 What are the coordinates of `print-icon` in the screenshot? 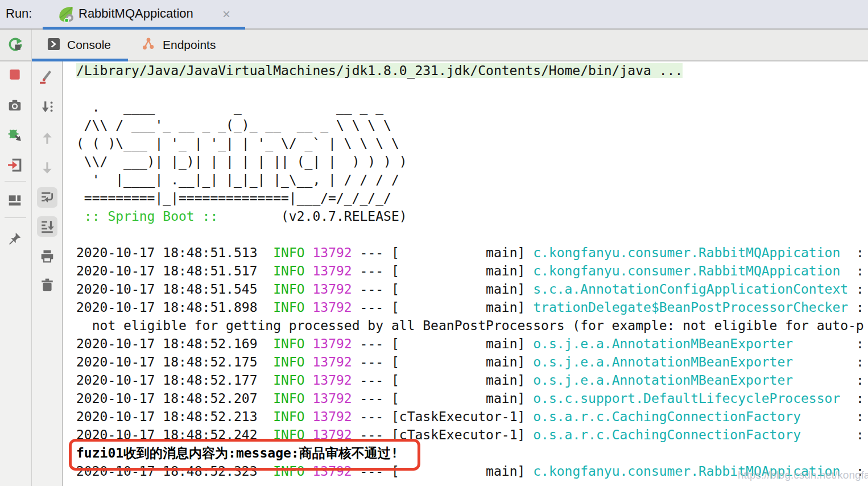 It's located at (47, 256).